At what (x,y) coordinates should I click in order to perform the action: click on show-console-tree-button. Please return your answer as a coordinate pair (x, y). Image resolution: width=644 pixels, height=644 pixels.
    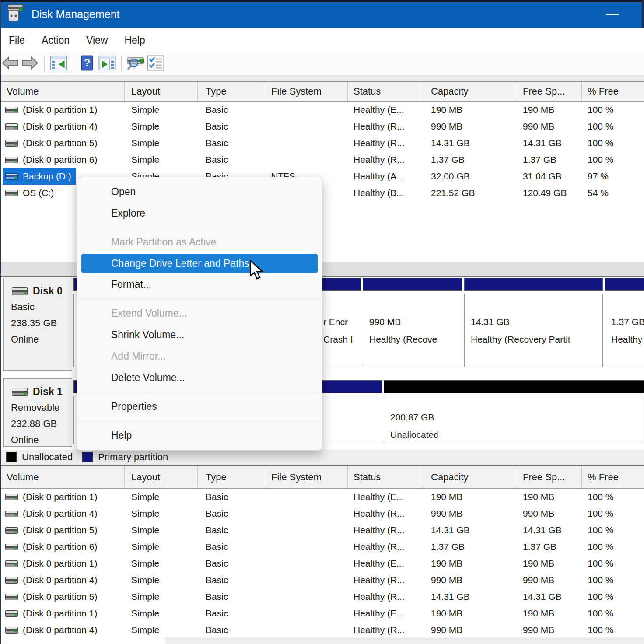
    Looking at the image, I should click on (59, 64).